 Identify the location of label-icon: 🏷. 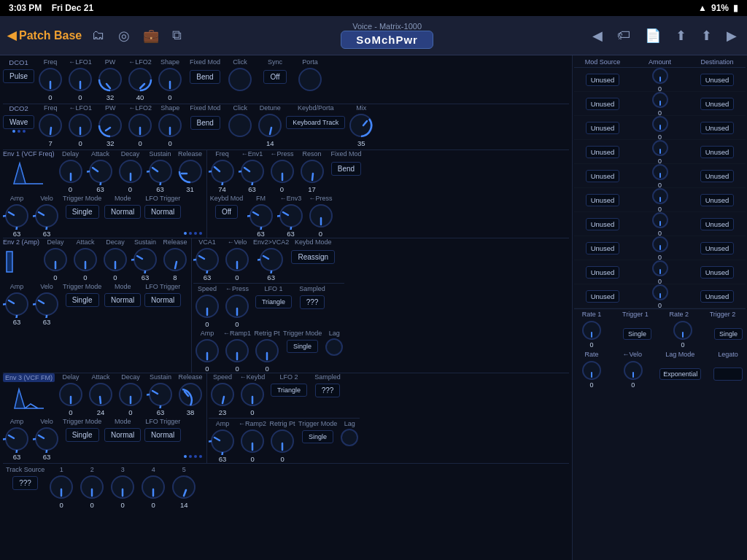
(624, 35).